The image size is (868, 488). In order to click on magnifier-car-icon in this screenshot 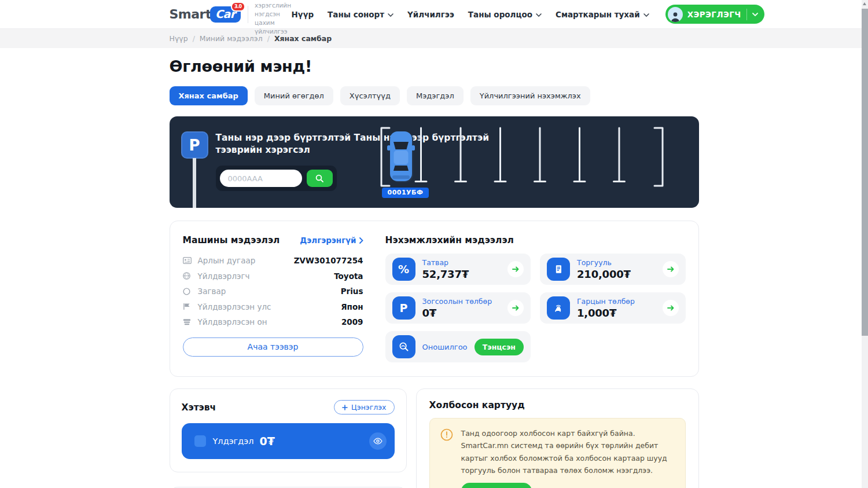, I will do `click(404, 347)`.